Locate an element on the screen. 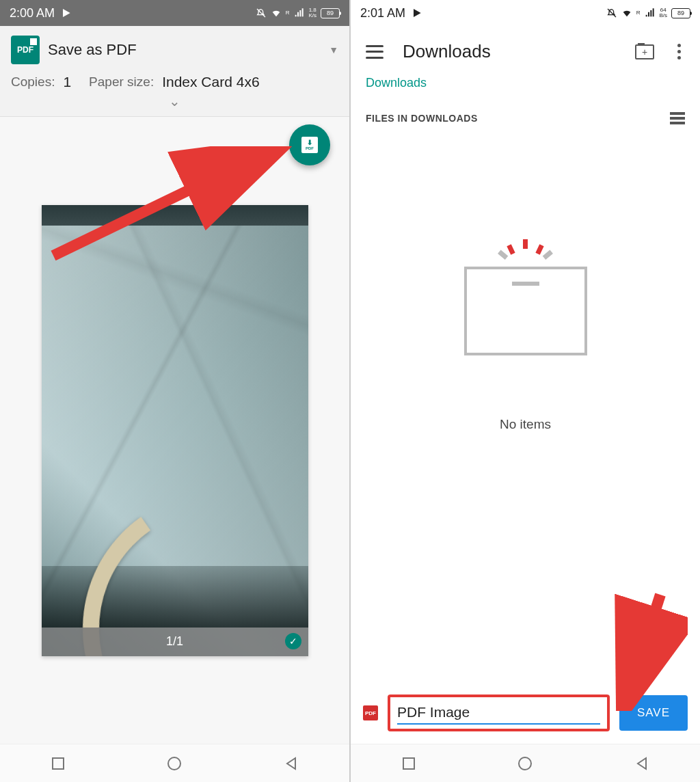  copies-label: Copies: is located at coordinates (33, 82).